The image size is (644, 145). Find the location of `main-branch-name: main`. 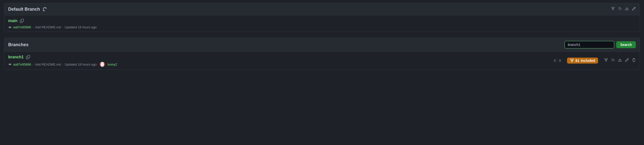

main-branch-name: main is located at coordinates (13, 21).